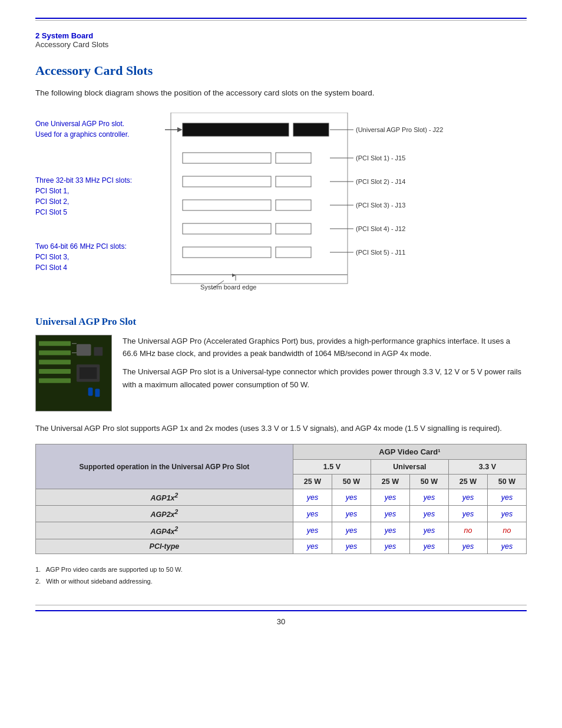  What do you see at coordinates (312, 514) in the screenshot?
I see `agp2x-val1: yes` at bounding box center [312, 514].